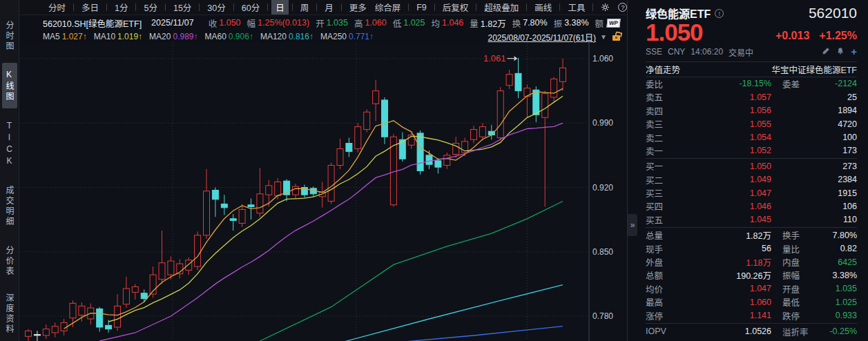  What do you see at coordinates (558, 23) in the screenshot?
I see `field-label-振: 振` at bounding box center [558, 23].